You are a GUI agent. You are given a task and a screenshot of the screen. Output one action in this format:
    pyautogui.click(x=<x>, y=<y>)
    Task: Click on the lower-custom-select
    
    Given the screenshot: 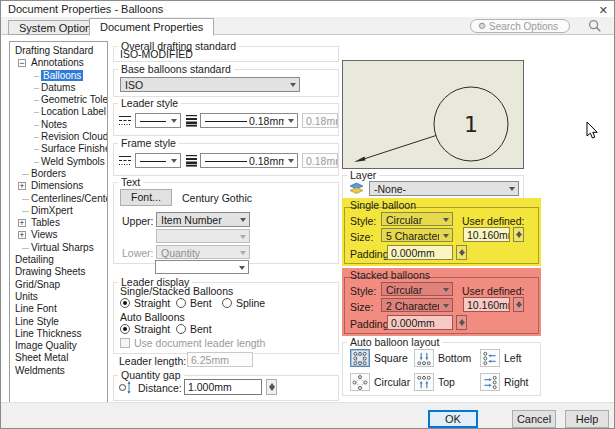 What is the action you would take?
    pyautogui.click(x=202, y=267)
    